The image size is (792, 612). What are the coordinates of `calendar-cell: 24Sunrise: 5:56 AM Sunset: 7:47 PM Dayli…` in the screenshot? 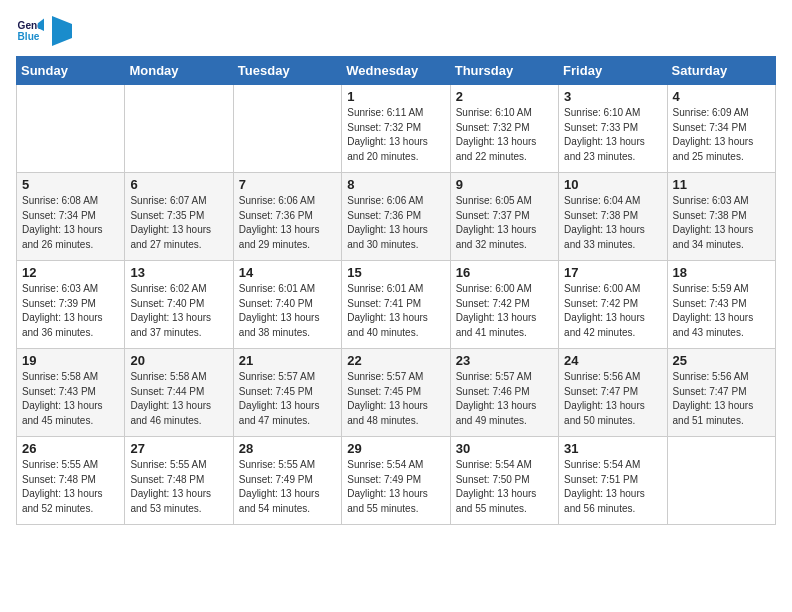 It's located at (613, 393).